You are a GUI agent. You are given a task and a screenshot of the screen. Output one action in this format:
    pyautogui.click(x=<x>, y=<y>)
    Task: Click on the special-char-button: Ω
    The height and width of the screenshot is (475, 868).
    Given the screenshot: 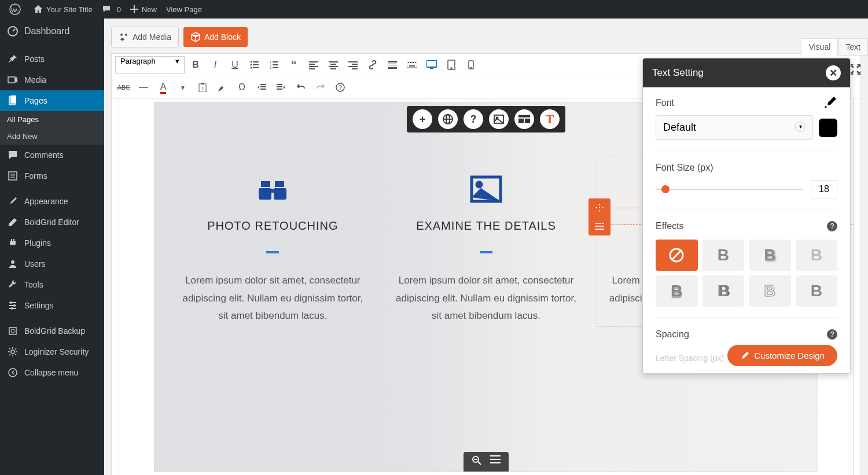 What is the action you would take?
    pyautogui.click(x=242, y=87)
    